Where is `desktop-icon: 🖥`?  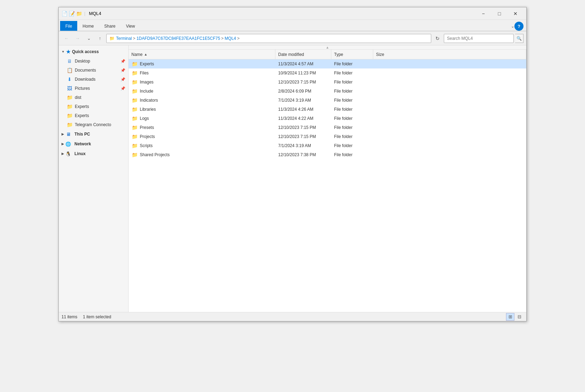
desktop-icon: 🖥 is located at coordinates (70, 61).